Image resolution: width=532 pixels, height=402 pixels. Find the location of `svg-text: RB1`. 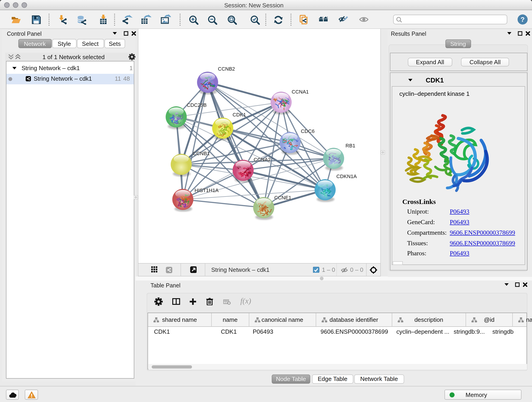

svg-text: RB1 is located at coordinates (350, 145).